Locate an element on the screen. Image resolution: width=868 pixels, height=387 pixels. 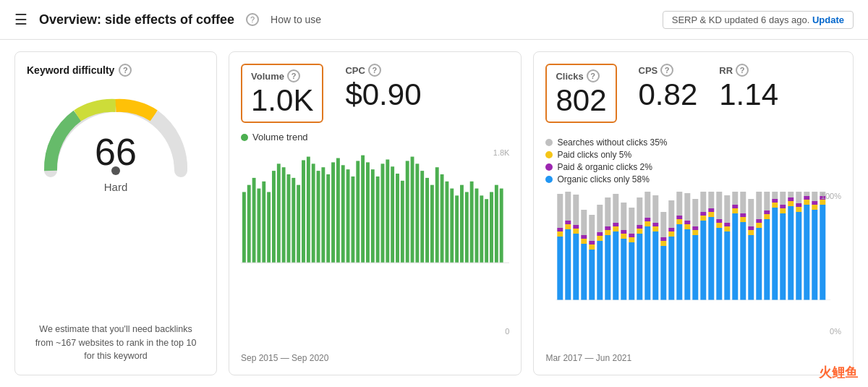
volume-bar-chart is located at coordinates (375, 206).